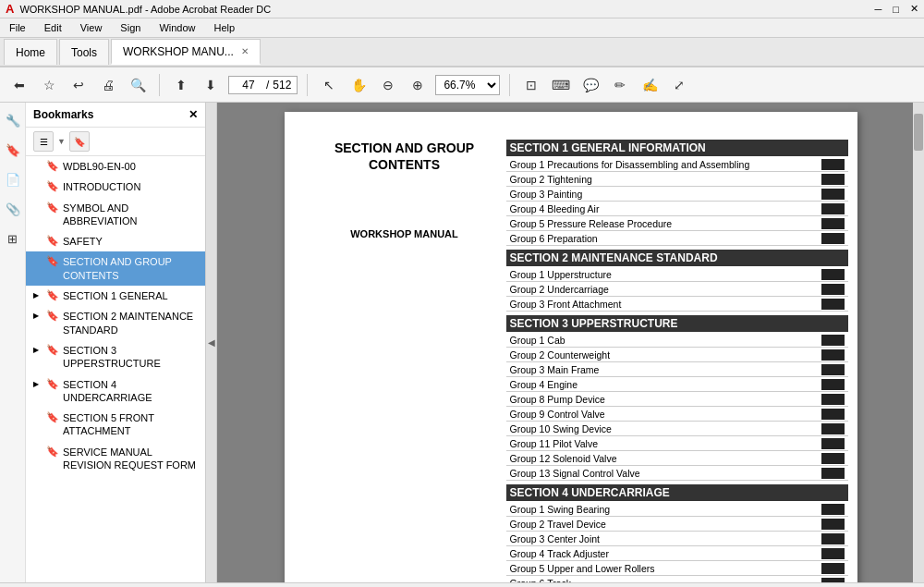  Describe the element at coordinates (249, 85) in the screenshot. I see `page-number-input` at that location.